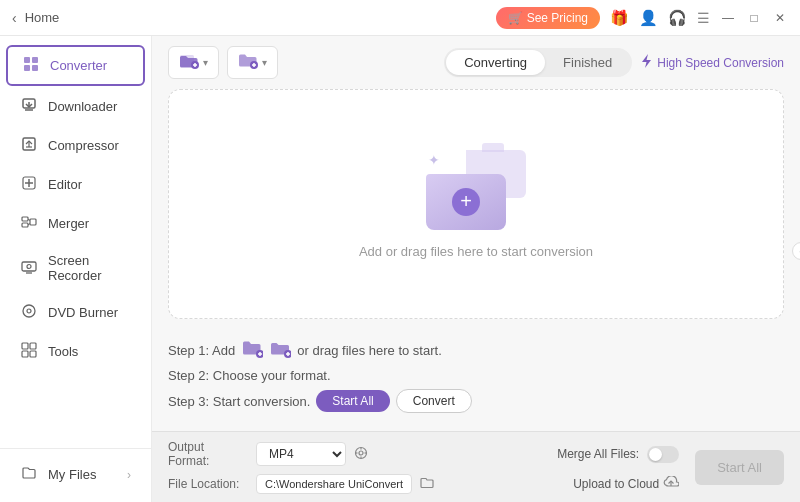 The height and width of the screenshot is (502, 800). Describe the element at coordinates (76, 66) in the screenshot. I see `sidebar-item-converter: Converter` at that location.